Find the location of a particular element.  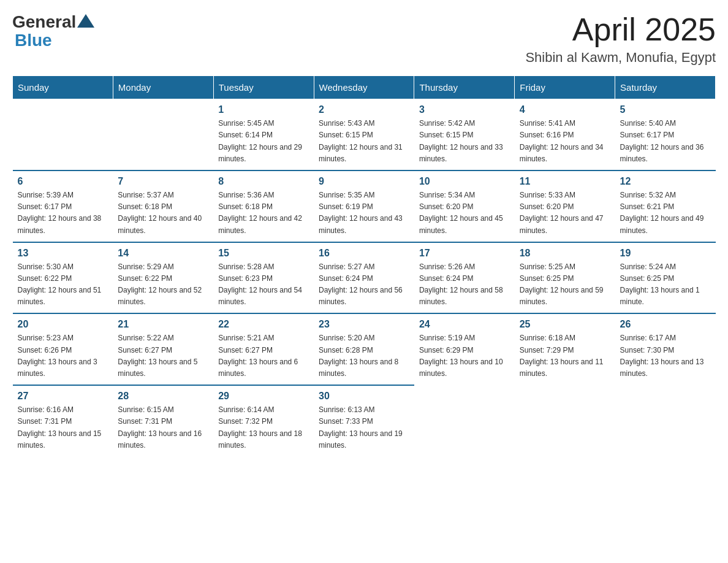

table-row: 18Sunrise: 5:25 AMSunset: 6:25 PMDayligh… is located at coordinates (565, 278).